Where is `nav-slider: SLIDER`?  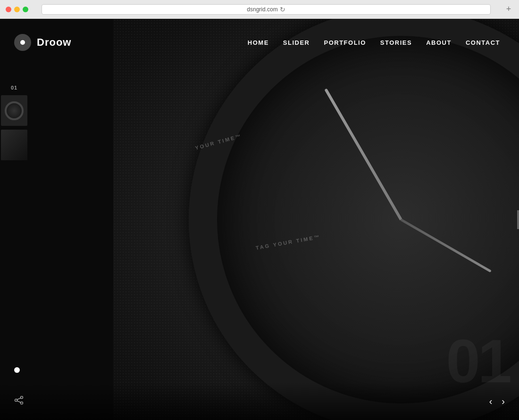
nav-slider: SLIDER is located at coordinates (296, 42).